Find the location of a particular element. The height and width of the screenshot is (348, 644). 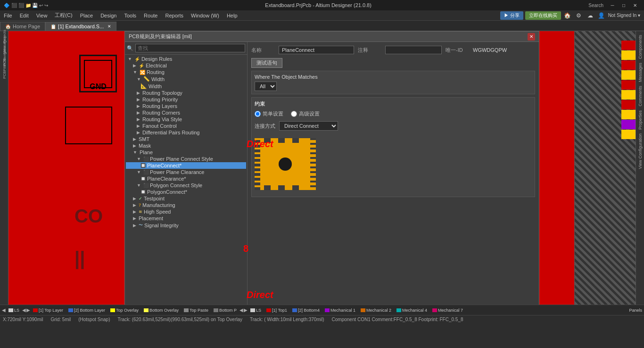

tree-via-style: ▶ Routing Via Style is located at coordinates (186, 119).